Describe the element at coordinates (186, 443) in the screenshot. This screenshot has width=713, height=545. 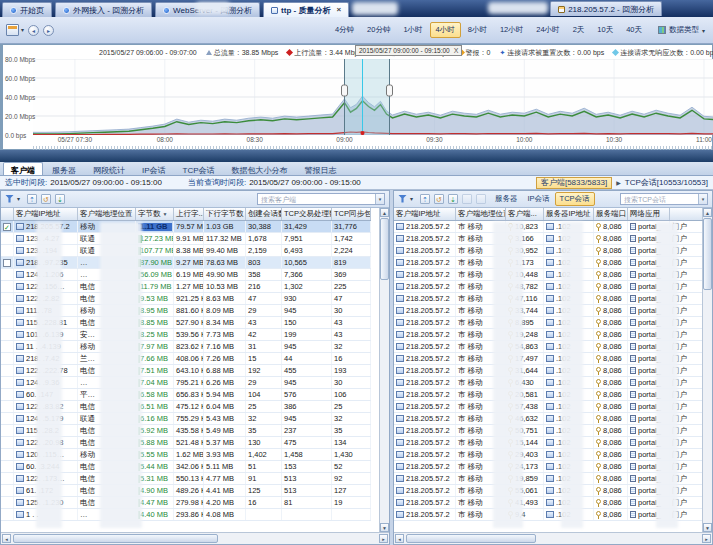
I see `table-row: 122. .20.98电信5.88 MB521.48 KB5.37 MB1304…` at that location.